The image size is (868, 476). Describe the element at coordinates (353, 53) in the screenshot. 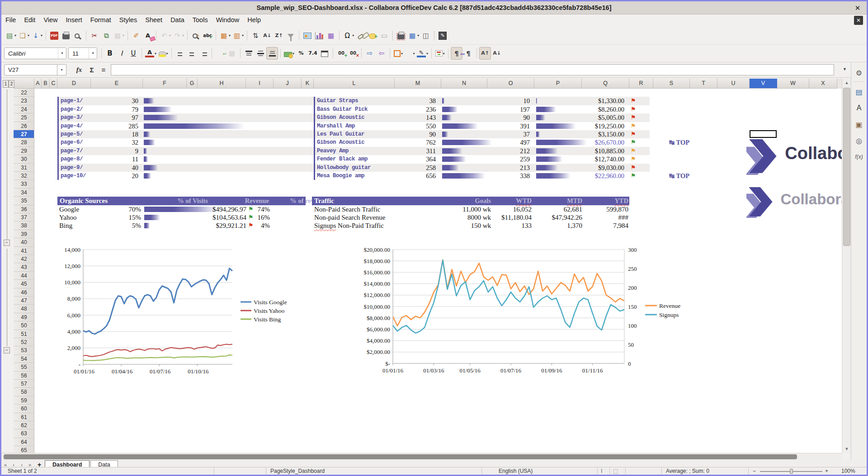

I see `delete-decimal-button: 00` at that location.